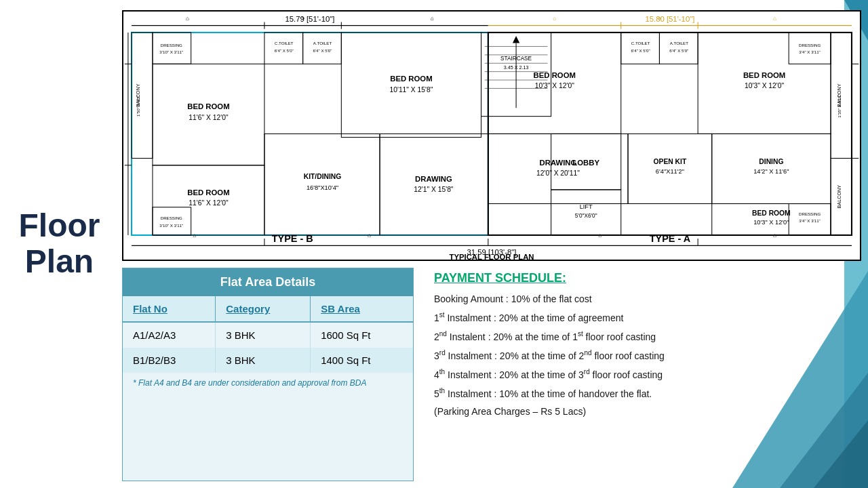 This screenshot has height=488, width=868. I want to click on svg-text: 12'1" X 15'8", so click(434, 190).